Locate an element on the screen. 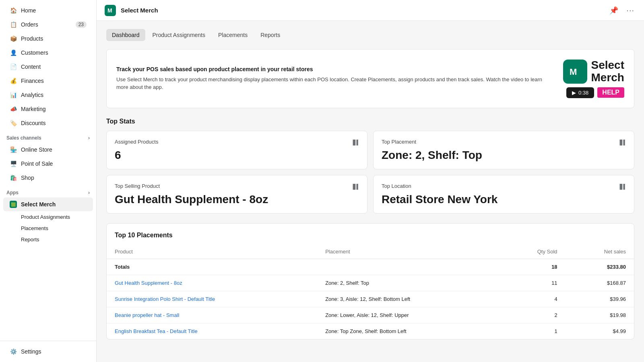  sidebar-item-settings: ⚙️ Settings is located at coordinates (48, 352).